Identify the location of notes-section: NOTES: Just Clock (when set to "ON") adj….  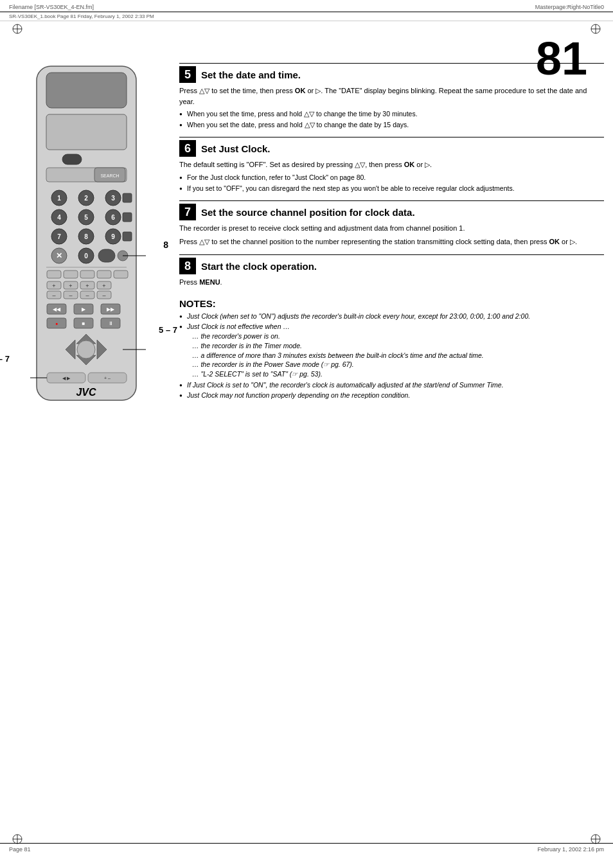
(392, 348).